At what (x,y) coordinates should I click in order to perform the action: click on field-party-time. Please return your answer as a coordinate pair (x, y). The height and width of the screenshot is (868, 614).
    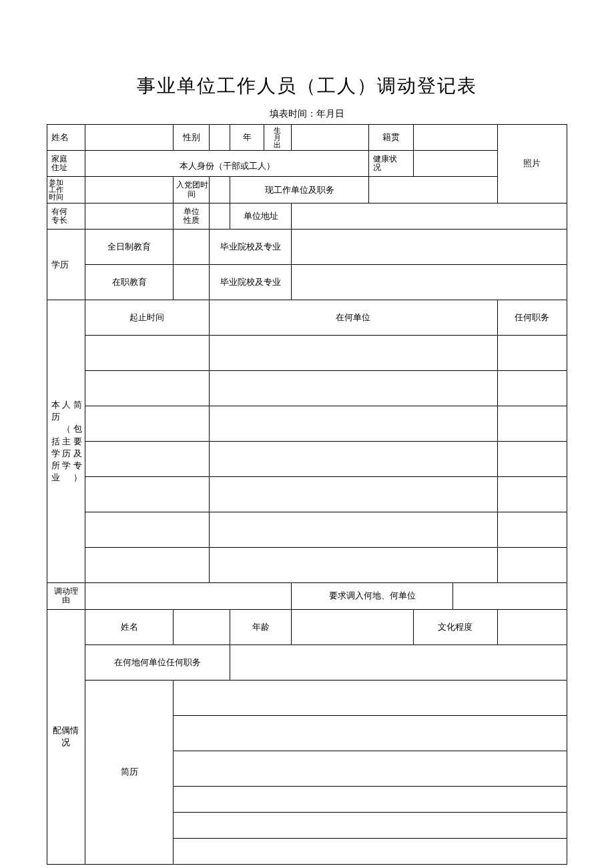
    Looking at the image, I should click on (220, 189).